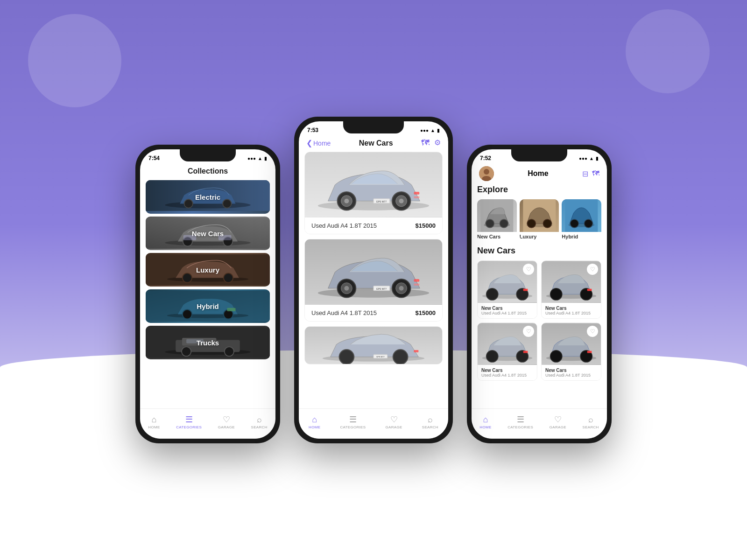 The width and height of the screenshot is (747, 560). I want to click on car-card-2: ♡ New Cars Used Audi A4 1.8T 2015, so click(571, 289).